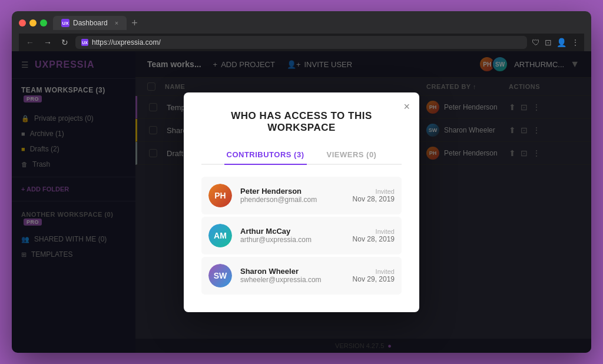 The image size is (603, 364). Describe the element at coordinates (90, 23) in the screenshot. I see `active-tab: UX Dashboard ×` at that location.